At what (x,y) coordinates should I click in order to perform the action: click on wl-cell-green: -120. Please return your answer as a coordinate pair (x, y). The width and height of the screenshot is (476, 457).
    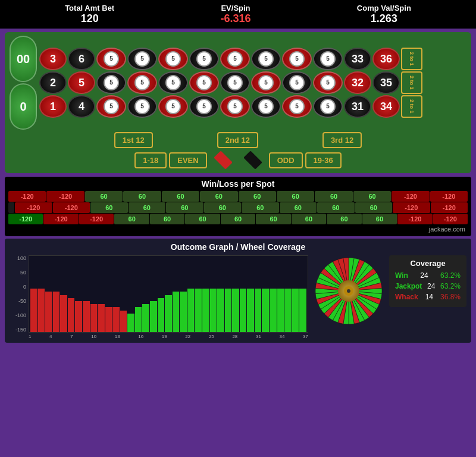
    Looking at the image, I should click on (26, 219).